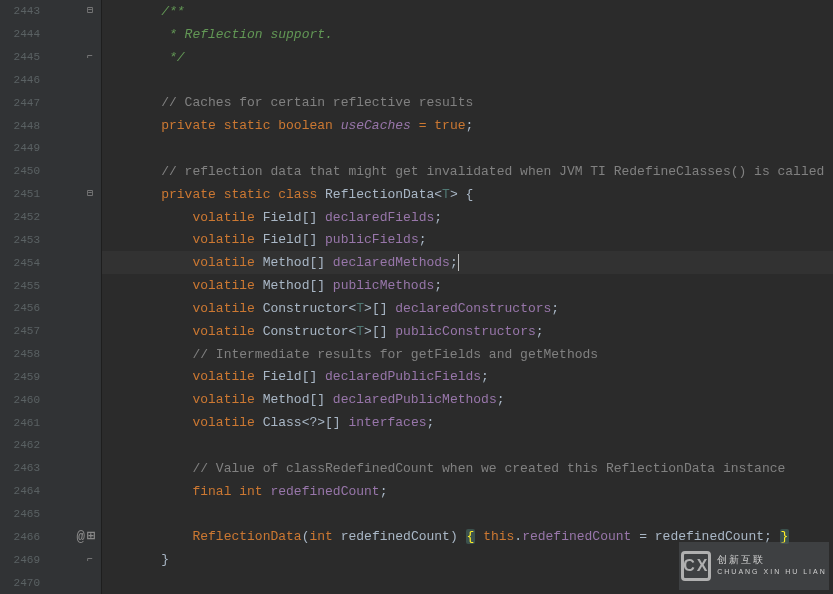 This screenshot has height=594, width=833. Describe the element at coordinates (298, 286) in the screenshot. I see `token: Method[]` at that location.